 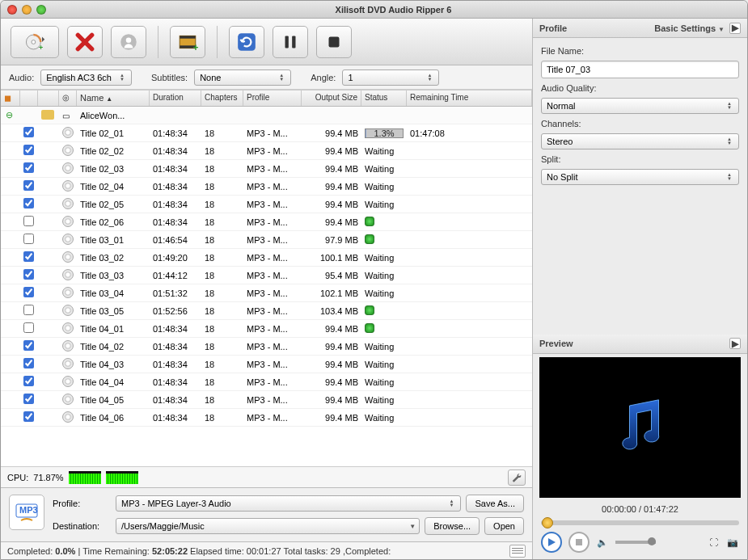 I want to click on subtitles-select: None ▲▼, so click(x=243, y=78).